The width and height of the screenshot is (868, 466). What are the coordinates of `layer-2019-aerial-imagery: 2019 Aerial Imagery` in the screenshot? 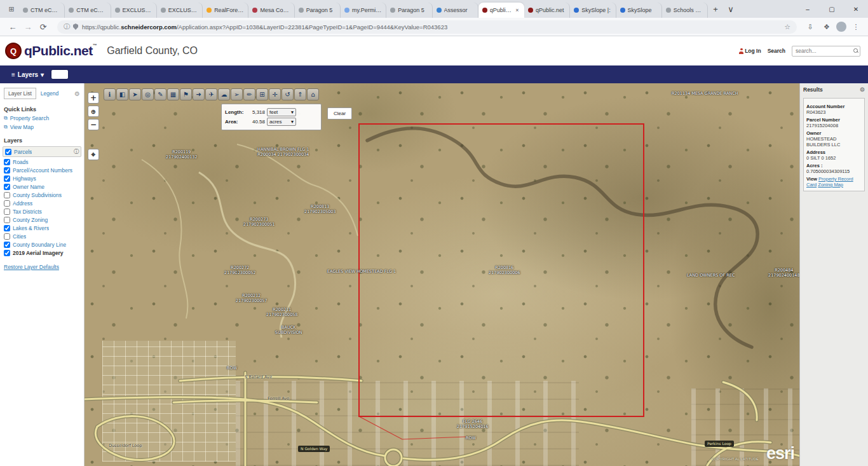 It's located at (42, 253).